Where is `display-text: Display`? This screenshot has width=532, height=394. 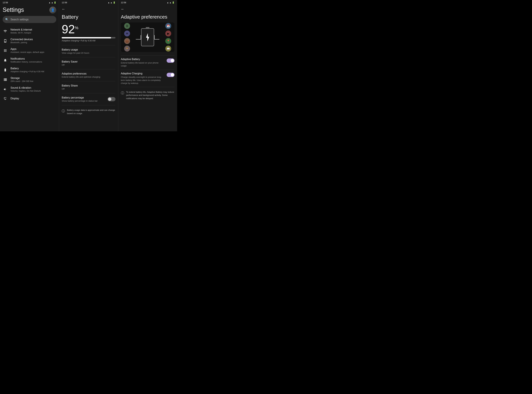
display-text: Display is located at coordinates (33, 99).